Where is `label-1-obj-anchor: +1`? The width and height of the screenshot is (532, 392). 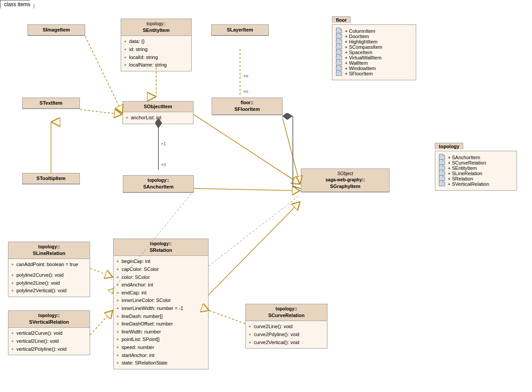 label-1-obj-anchor: +1 is located at coordinates (164, 144).